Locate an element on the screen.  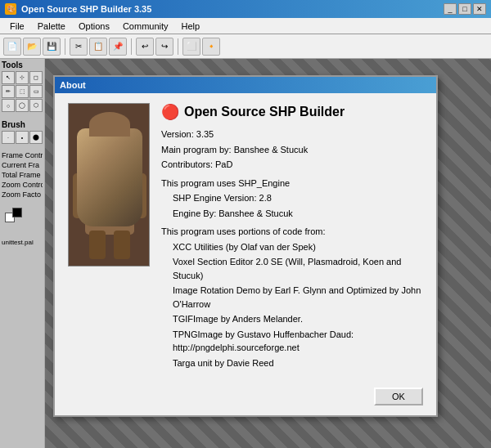
background-color is located at coordinates (17, 213).